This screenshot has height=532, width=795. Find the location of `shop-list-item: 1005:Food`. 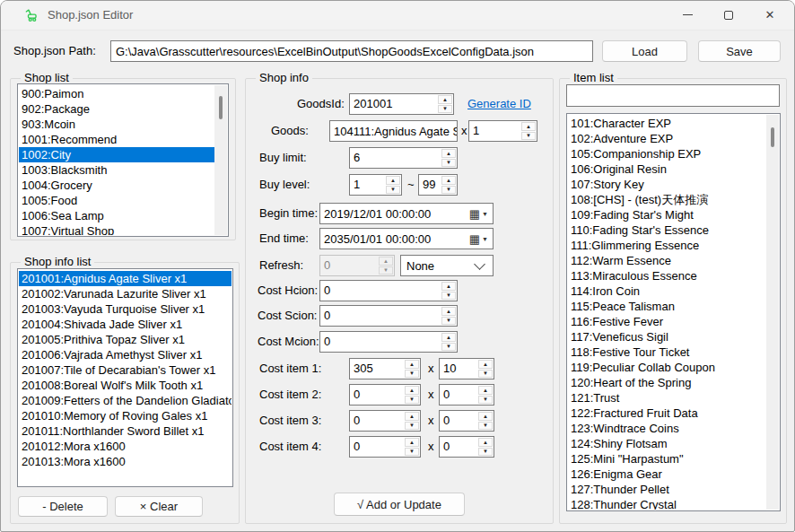

shop-list-item: 1005:Food is located at coordinates (123, 201).